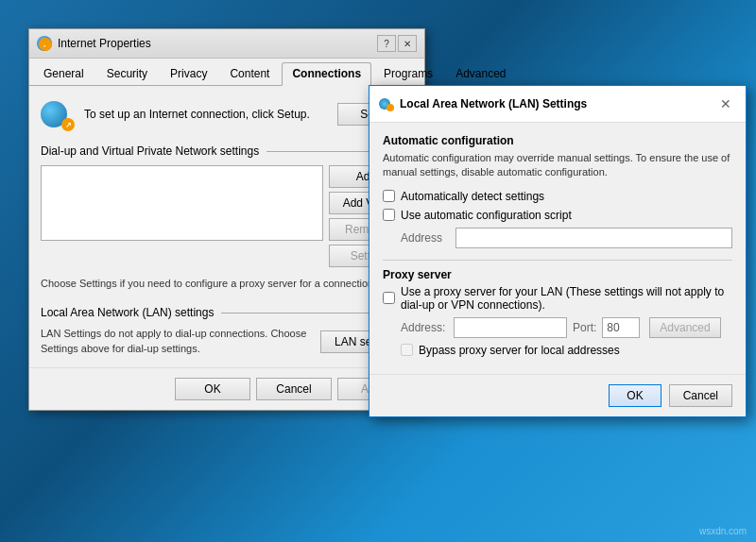 The width and height of the screenshot is (756, 542). What do you see at coordinates (104, 43) in the screenshot?
I see `internet-props-title: Internet Properties` at bounding box center [104, 43].